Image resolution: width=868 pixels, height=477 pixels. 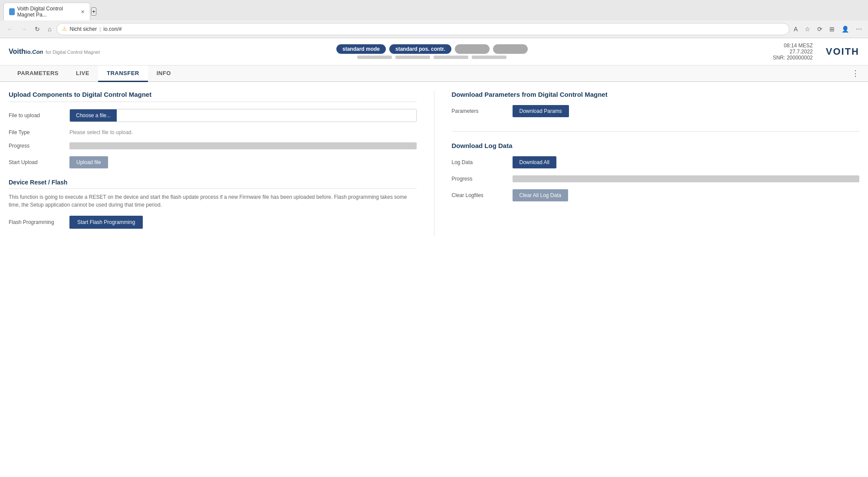 I want to click on file-type-row: File Type Please select file to upload., so click(x=213, y=132).